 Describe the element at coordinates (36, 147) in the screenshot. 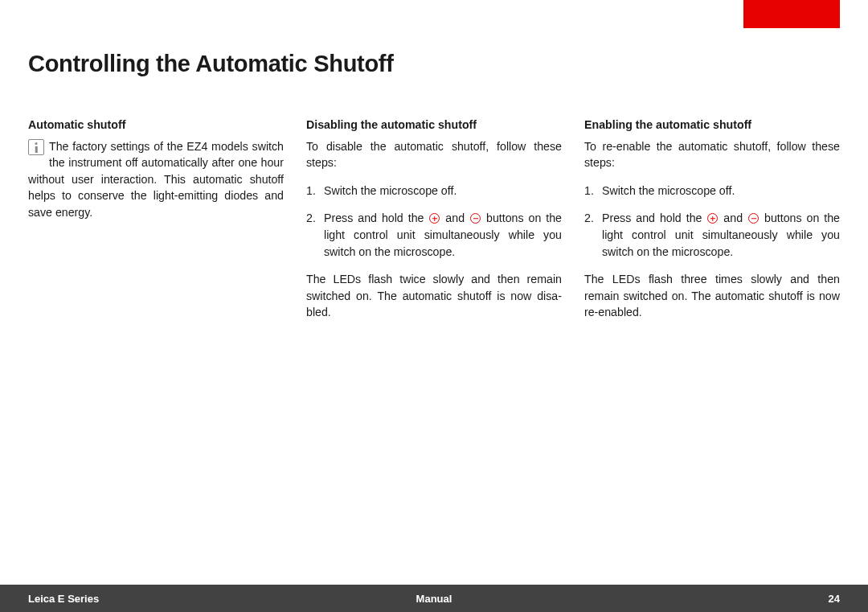

I see `info-icon` at that location.